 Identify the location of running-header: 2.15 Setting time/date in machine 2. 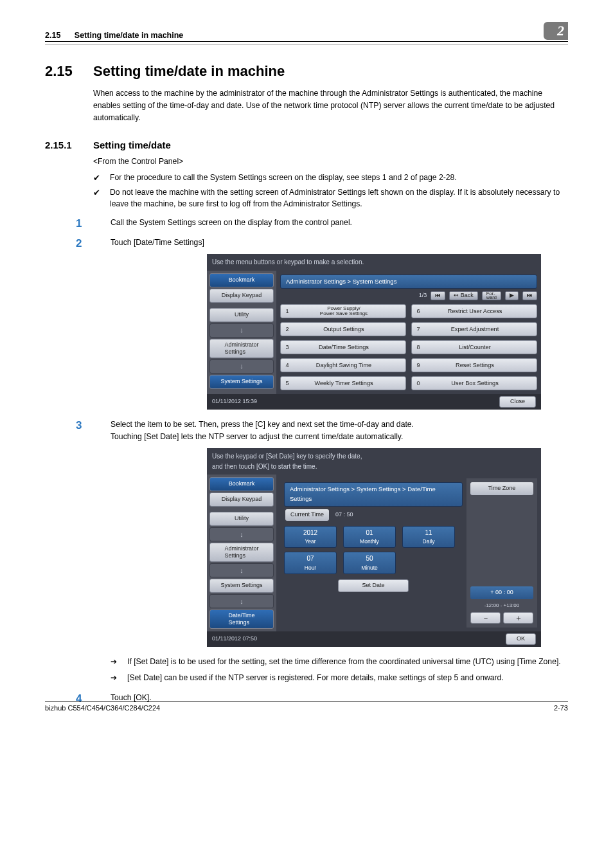
(306, 32).